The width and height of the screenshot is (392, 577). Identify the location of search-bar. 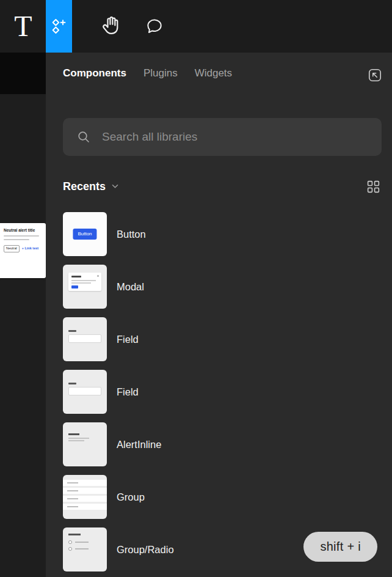
(222, 137).